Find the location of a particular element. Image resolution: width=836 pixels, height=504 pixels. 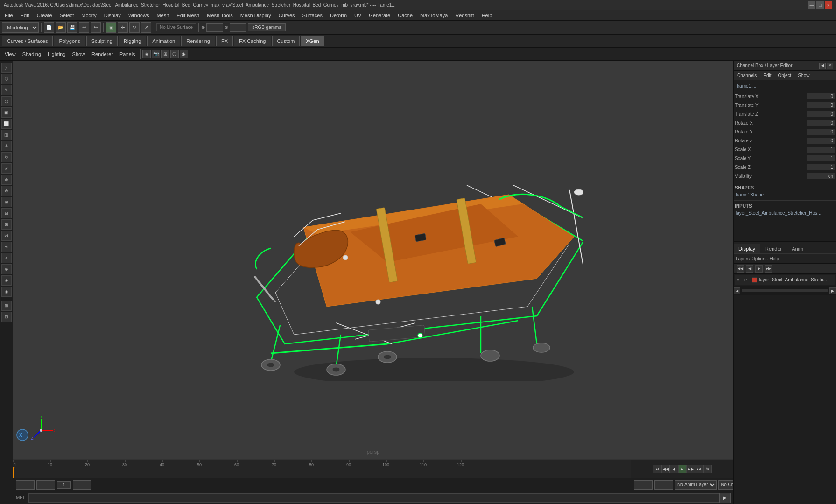

layer-btn-back-back: ◀◀ is located at coordinates (740, 269).